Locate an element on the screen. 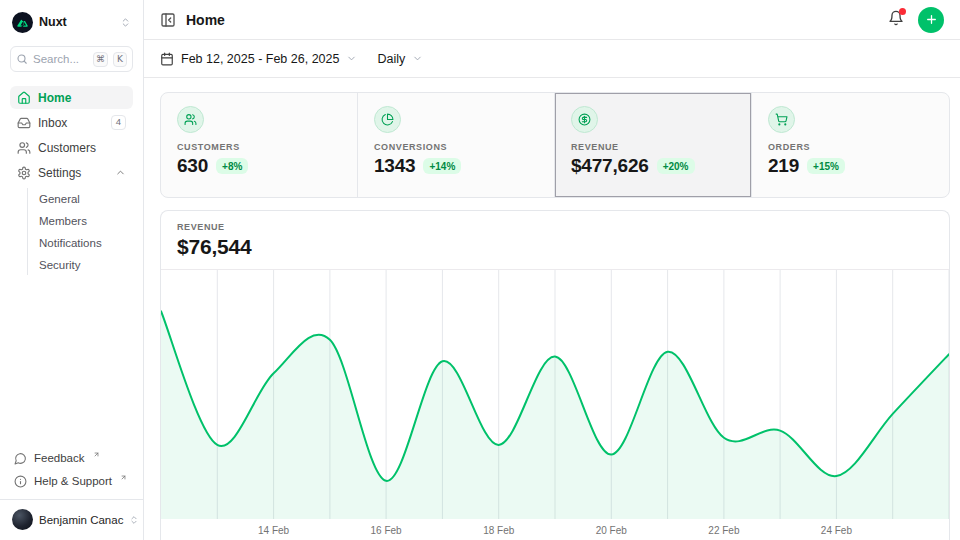 The width and height of the screenshot is (960, 540). sidebar-item-label: Inbox is located at coordinates (71, 123).